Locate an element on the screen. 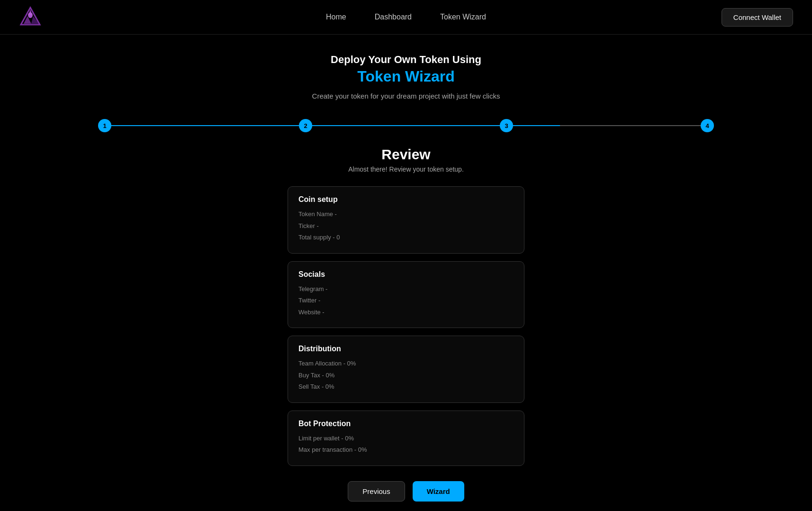 This screenshot has height=511, width=812. navbar-links: Home Dashboard Token Wizard is located at coordinates (406, 17).